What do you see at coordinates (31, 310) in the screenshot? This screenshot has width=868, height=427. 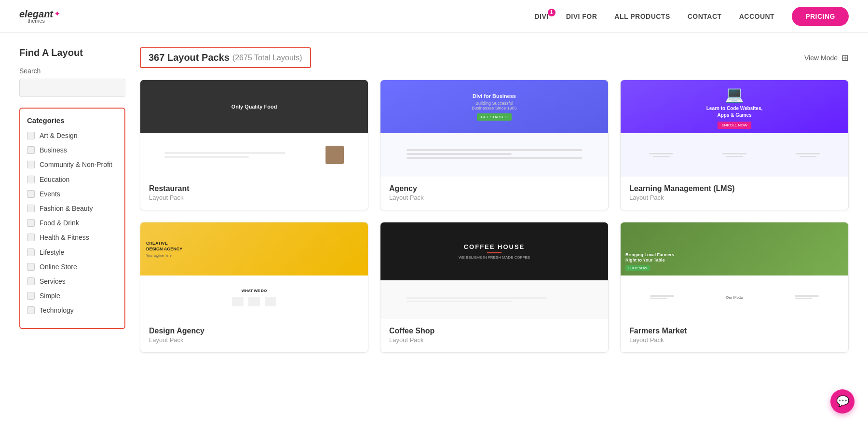 I see `category-checkbox-technology` at bounding box center [31, 310].